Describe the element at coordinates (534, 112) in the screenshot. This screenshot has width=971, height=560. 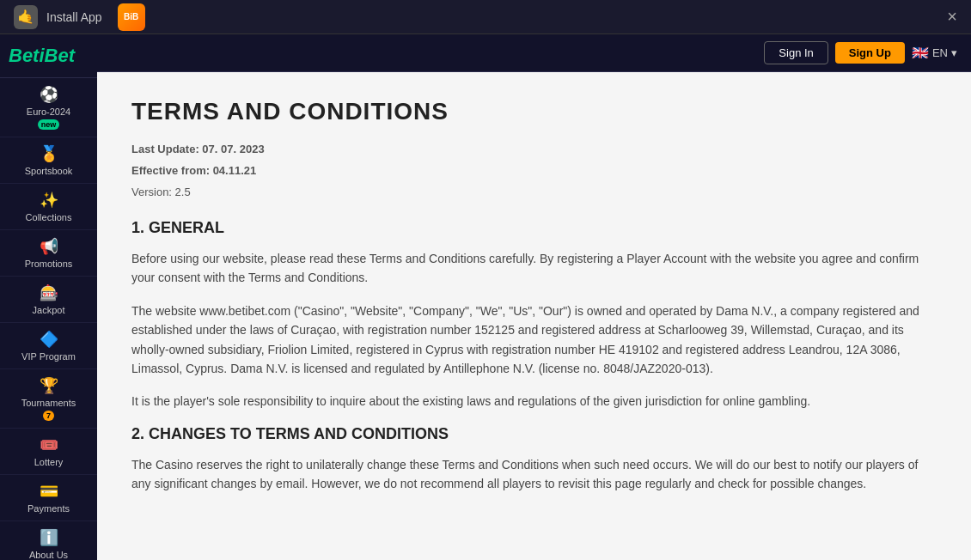
I see `page-title: TERMS AND CONDITIONS` at that location.